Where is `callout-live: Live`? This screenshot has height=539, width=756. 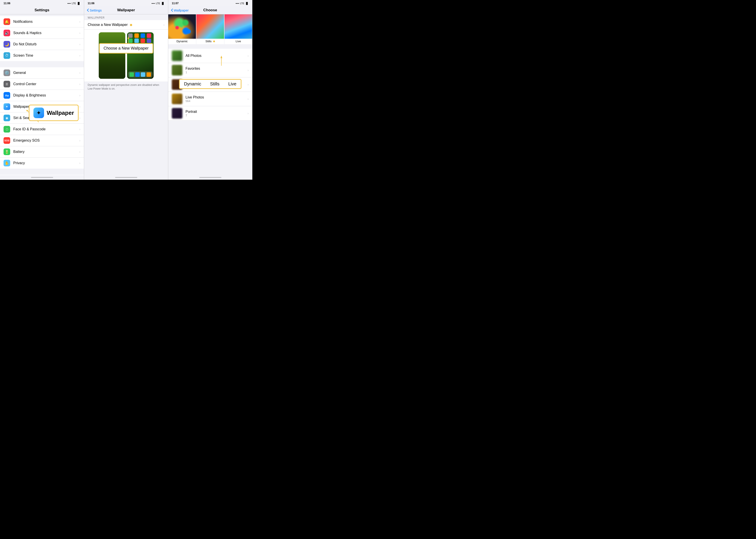 callout-live: Live is located at coordinates (232, 84).